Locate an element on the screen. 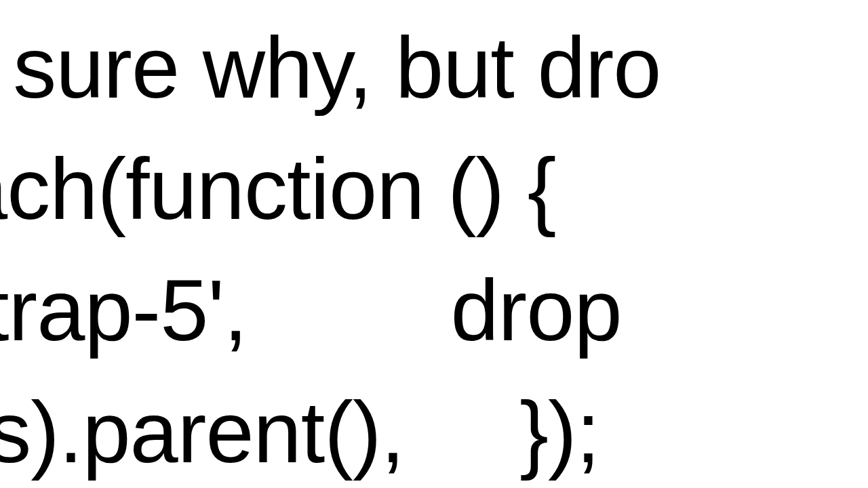 Image resolution: width=868 pixels, height=488 pixels. text-fragment-4b: }); is located at coordinates (559, 432).